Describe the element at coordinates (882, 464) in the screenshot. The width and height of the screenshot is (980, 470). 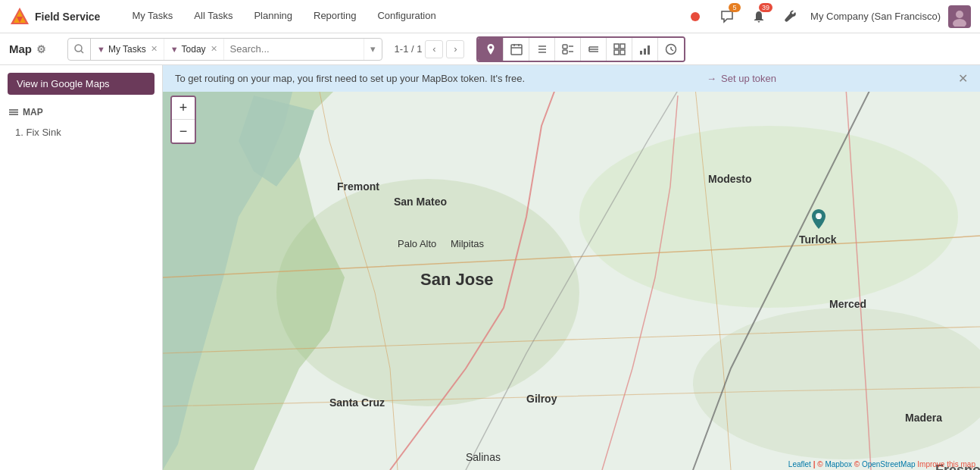
I see `map-attribution: Leaflet | © Mapbox © OpenStreetMap Impro…` at that location.